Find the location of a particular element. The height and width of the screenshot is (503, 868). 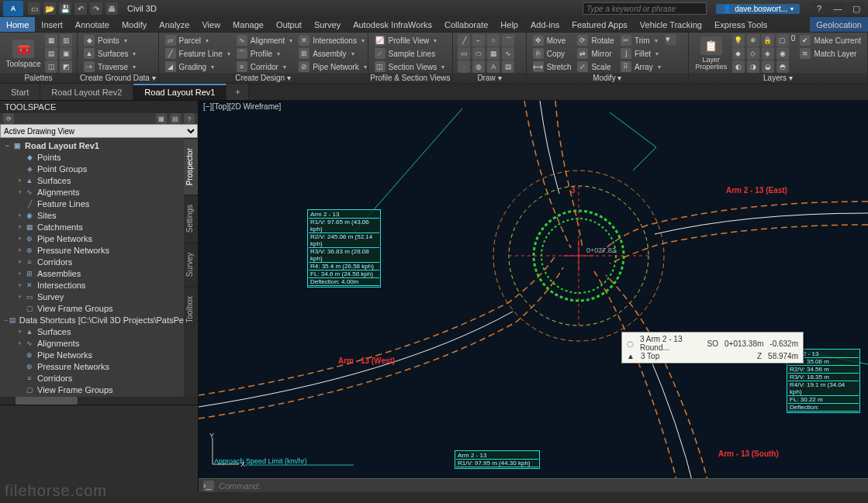

doctab-start: Start is located at coordinates (20, 91).